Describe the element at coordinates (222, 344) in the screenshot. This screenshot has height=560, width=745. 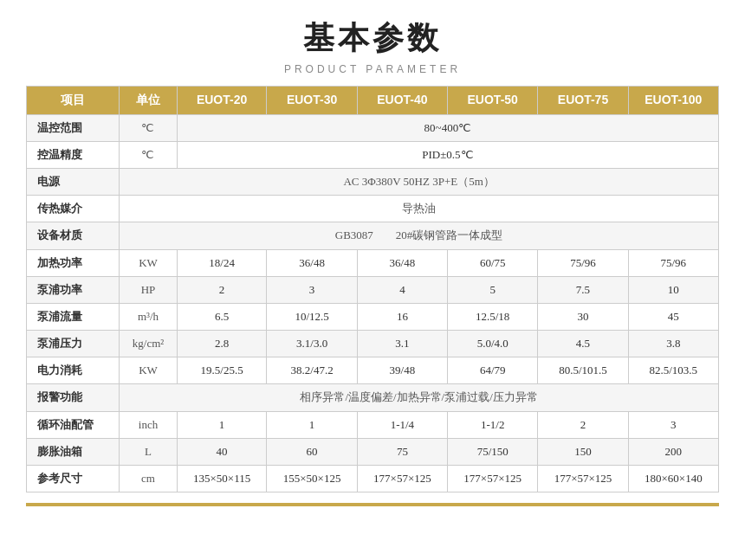
I see `row-value: 2.8` at that location.